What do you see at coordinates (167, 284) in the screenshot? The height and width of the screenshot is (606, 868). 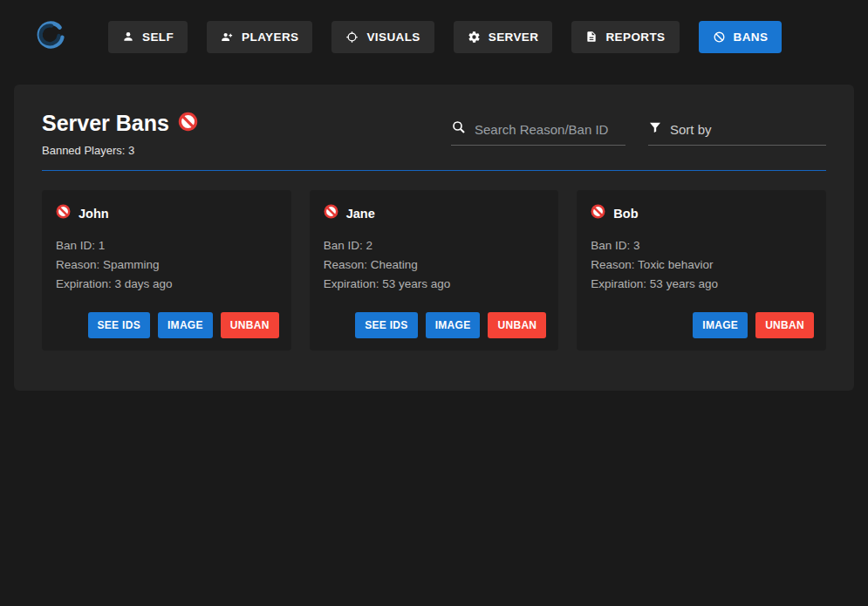 I see `ban-expiration: Expiration: 3 days ago` at bounding box center [167, 284].